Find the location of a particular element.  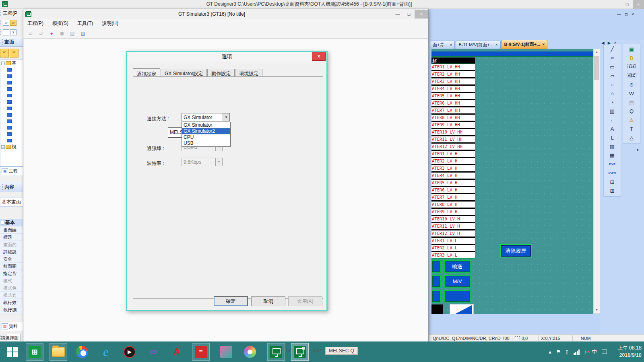

minimize-icon: — is located at coordinates (616, 4).